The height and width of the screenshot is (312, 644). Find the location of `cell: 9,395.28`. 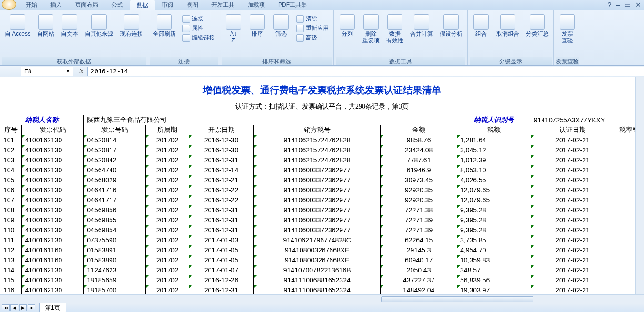

cell: 9,395.28 is located at coordinates (494, 220).